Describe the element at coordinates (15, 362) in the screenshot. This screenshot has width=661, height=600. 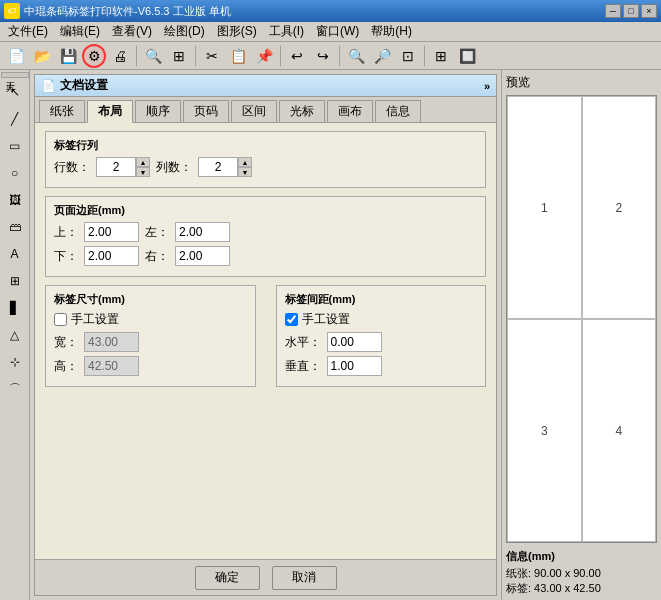
I see `tool-cursor: ⊹` at that location.